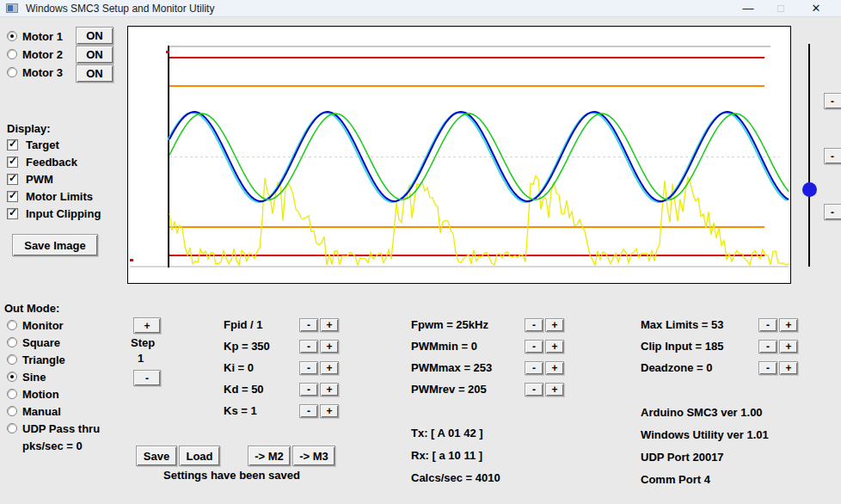 This screenshot has height=504, width=841. What do you see at coordinates (447, 456) in the screenshot?
I see `rx-status: Rx: [ a 10 11 ]` at bounding box center [447, 456].